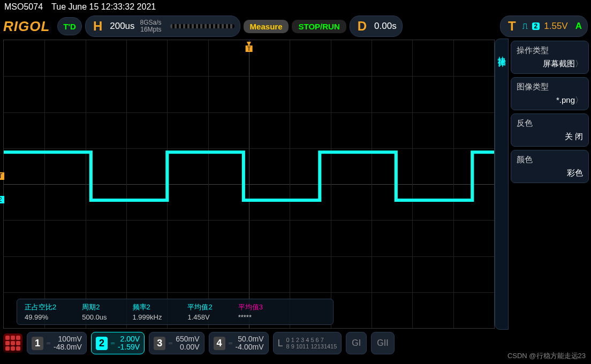  What do you see at coordinates (24, 7) in the screenshot?
I see `model-label: MSO5074` at bounding box center [24, 7].